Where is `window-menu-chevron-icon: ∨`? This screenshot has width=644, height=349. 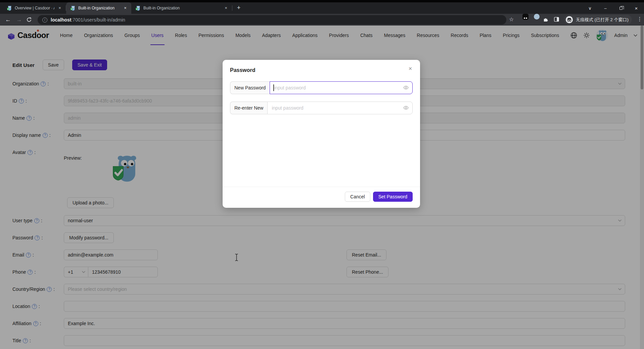 window-menu-chevron-icon: ∨ is located at coordinates (590, 8).